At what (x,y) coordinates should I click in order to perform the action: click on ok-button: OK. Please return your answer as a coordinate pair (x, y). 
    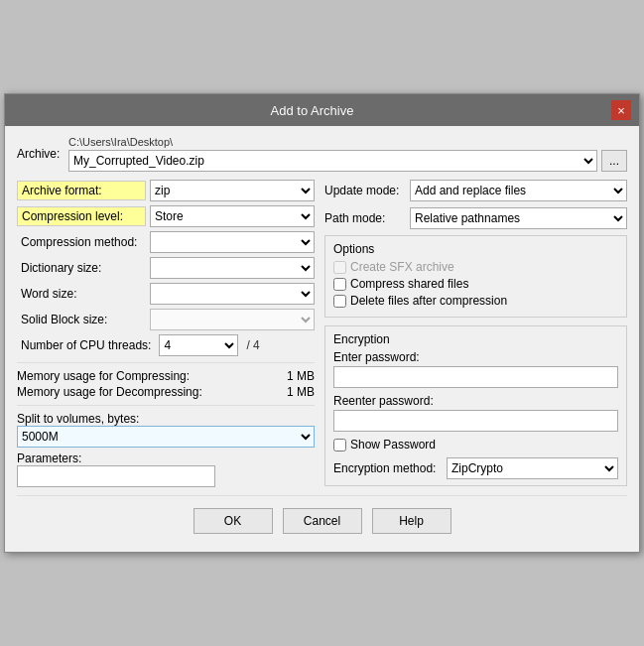
    Looking at the image, I should click on (233, 521).